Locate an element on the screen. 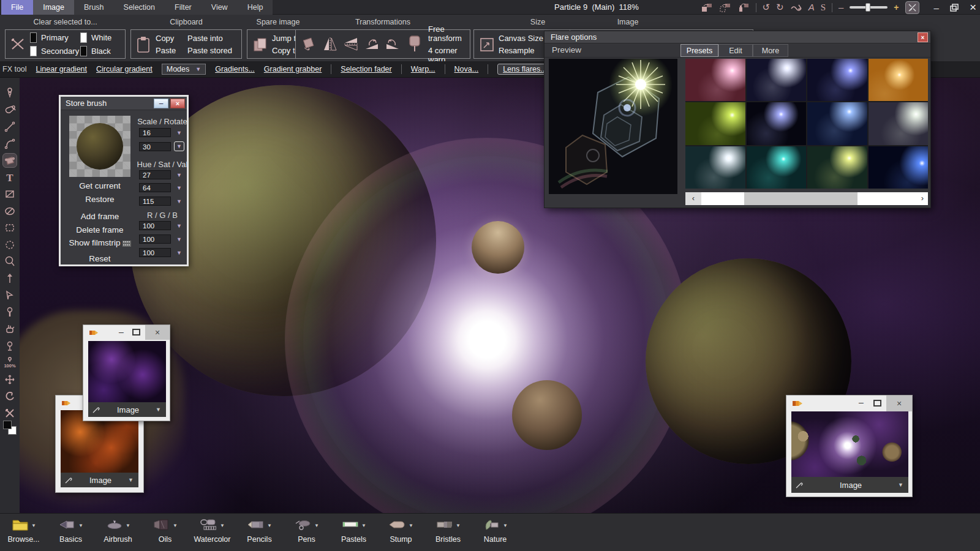  ellipse-tool is located at coordinates (10, 211).